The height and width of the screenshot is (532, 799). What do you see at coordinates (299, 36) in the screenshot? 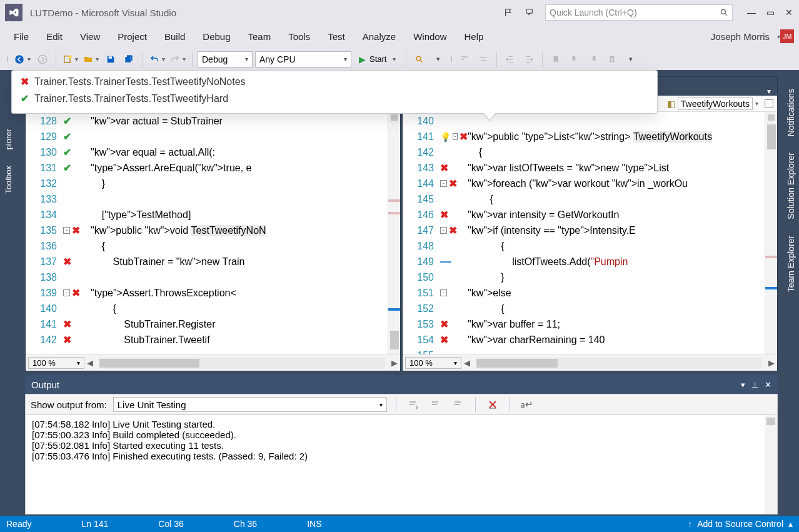
I see `menu-tools: Tools` at bounding box center [299, 36].